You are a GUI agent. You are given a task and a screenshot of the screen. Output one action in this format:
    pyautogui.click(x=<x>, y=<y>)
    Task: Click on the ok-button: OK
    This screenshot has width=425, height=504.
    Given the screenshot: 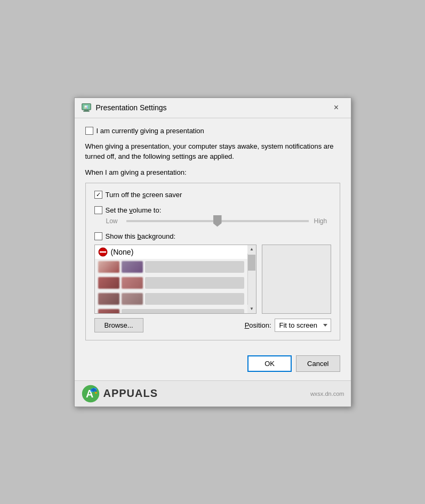 What is the action you would take?
    pyautogui.click(x=270, y=363)
    